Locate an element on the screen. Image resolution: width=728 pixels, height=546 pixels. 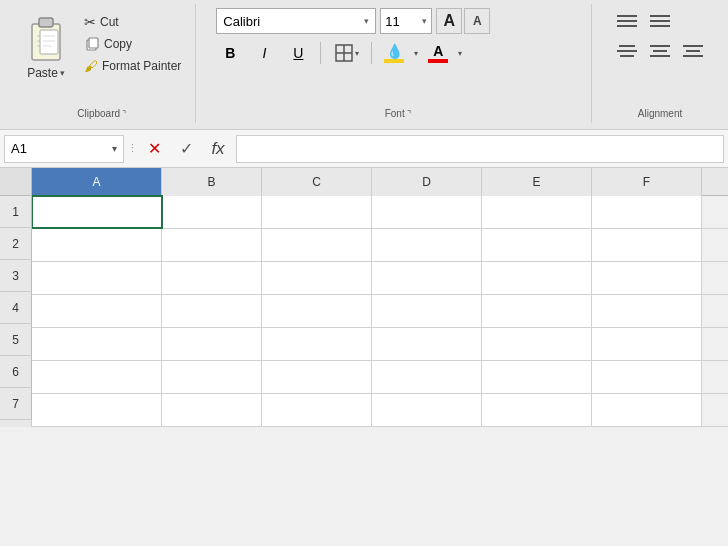
font-name-select: Calibri ▾ is located at coordinates (296, 21).